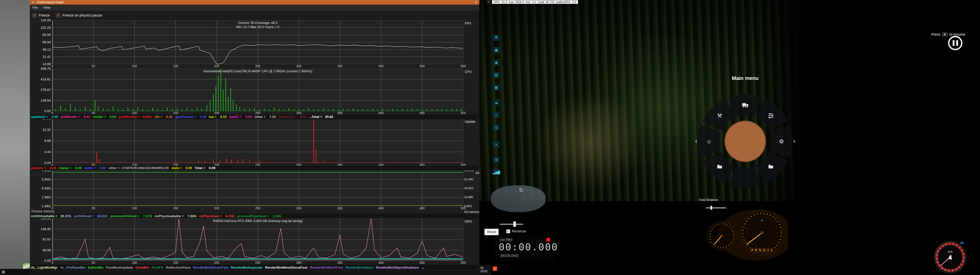 The height and width of the screenshot is (275, 980). Describe the element at coordinates (41, 20) in the screenshot. I see `fps-y-tick: 120.00` at that location.